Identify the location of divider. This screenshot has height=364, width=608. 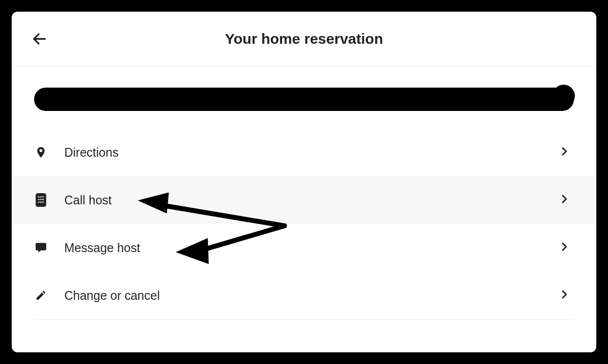
(304, 319).